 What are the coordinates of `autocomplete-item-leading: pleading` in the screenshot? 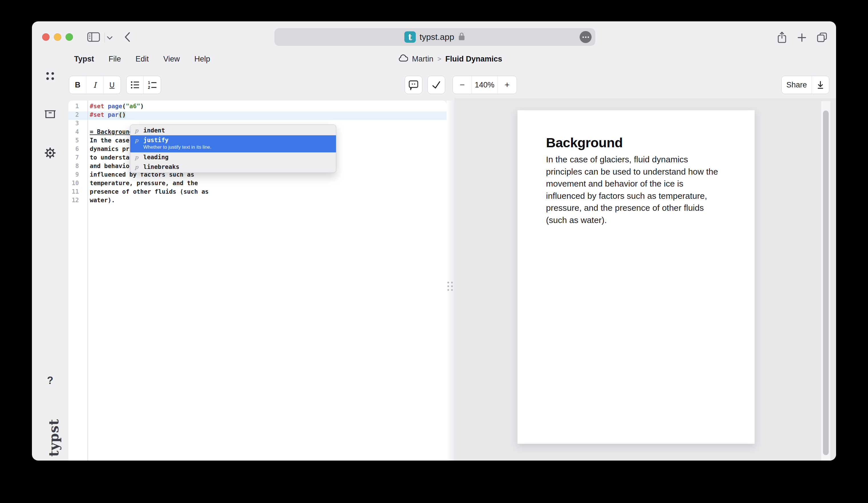 It's located at (233, 157).